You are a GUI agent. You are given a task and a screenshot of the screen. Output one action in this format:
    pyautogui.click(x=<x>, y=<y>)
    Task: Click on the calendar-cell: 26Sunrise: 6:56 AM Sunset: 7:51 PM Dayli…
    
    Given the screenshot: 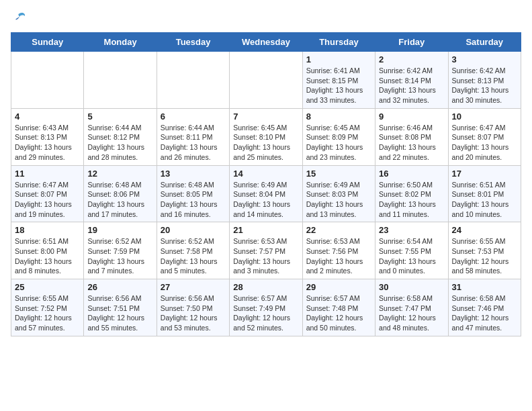 What is the action you would take?
    pyautogui.click(x=120, y=308)
    